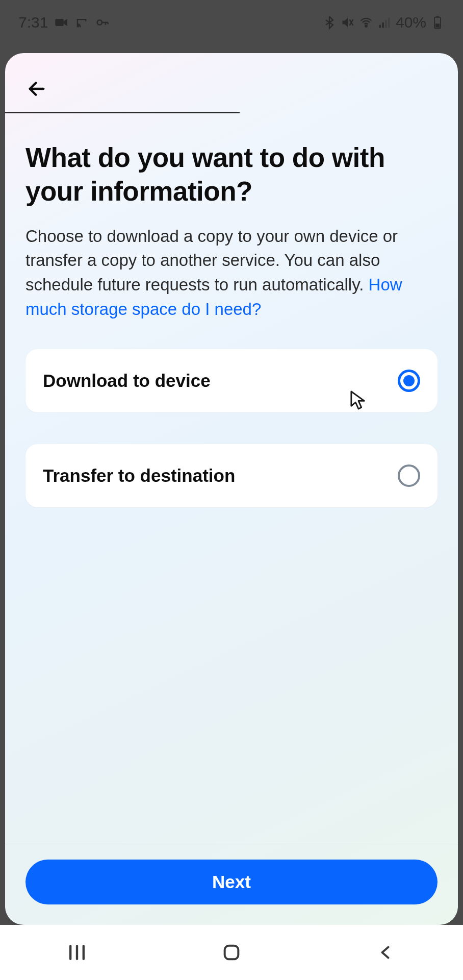 This screenshot has width=463, height=980. I want to click on option-label: Transfer to destination, so click(139, 476).